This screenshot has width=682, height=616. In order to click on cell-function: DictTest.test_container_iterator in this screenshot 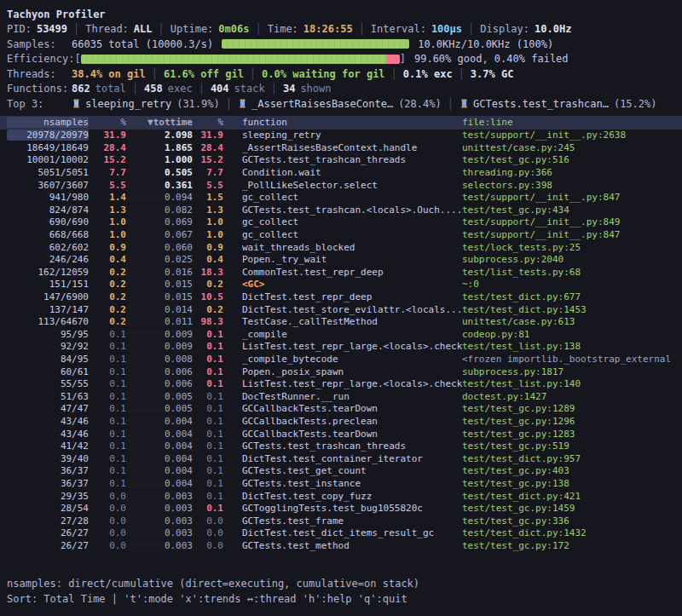, I will do `click(352, 458)`.